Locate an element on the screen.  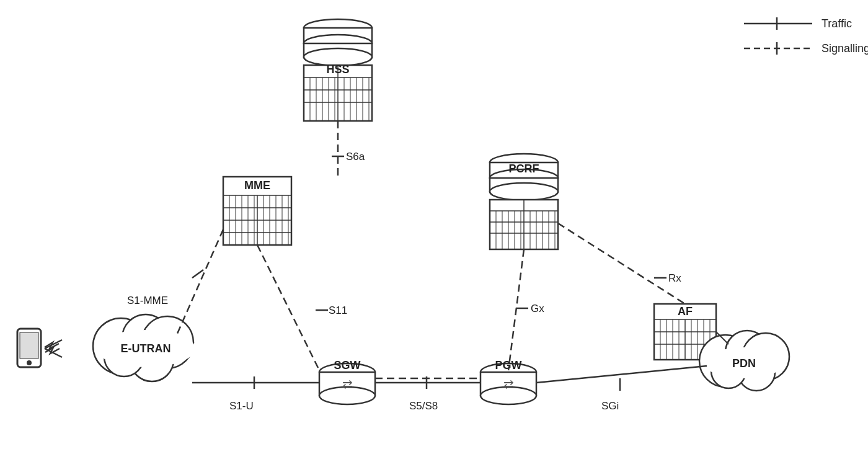
eutran-label: E-UTRAN is located at coordinates (146, 349).